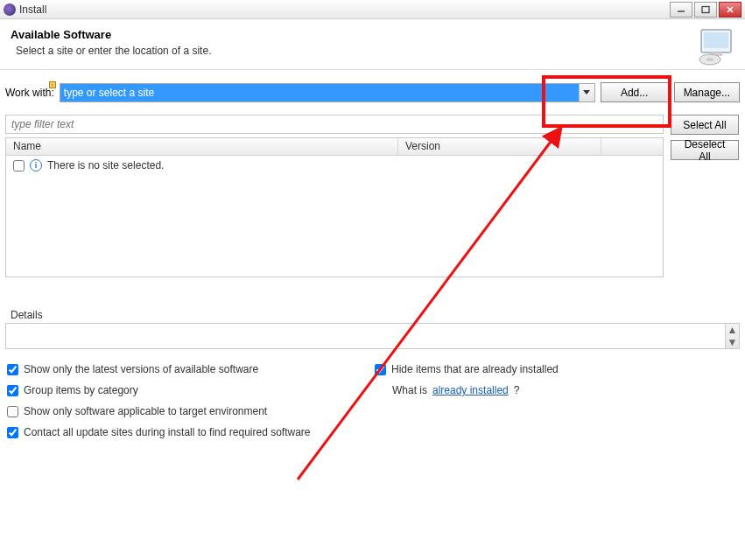 The height and width of the screenshot is (560, 745). Describe the element at coordinates (375, 51) in the screenshot. I see `page-subtitle: Select a site or enter the location of a…` at that location.